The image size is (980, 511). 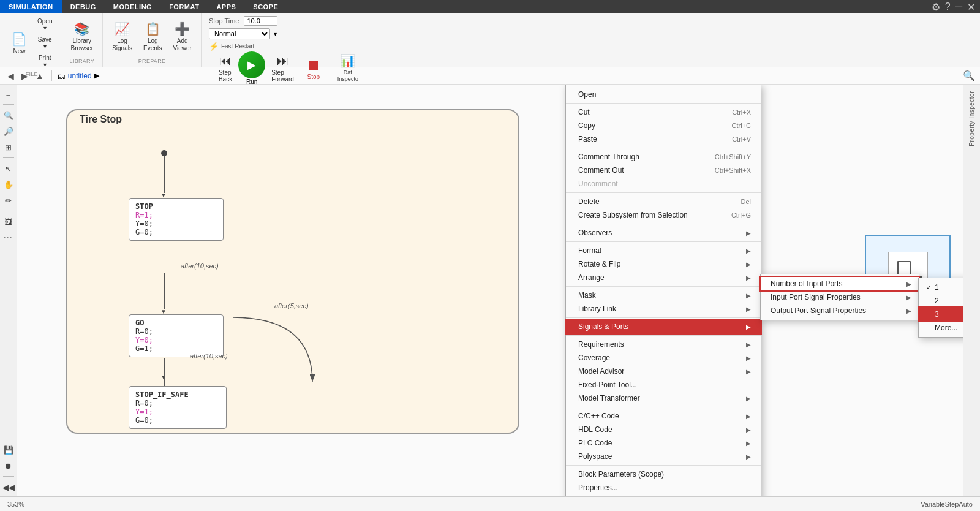 I want to click on data-inspector-button: 📊 DatInspecto, so click(x=348, y=68).